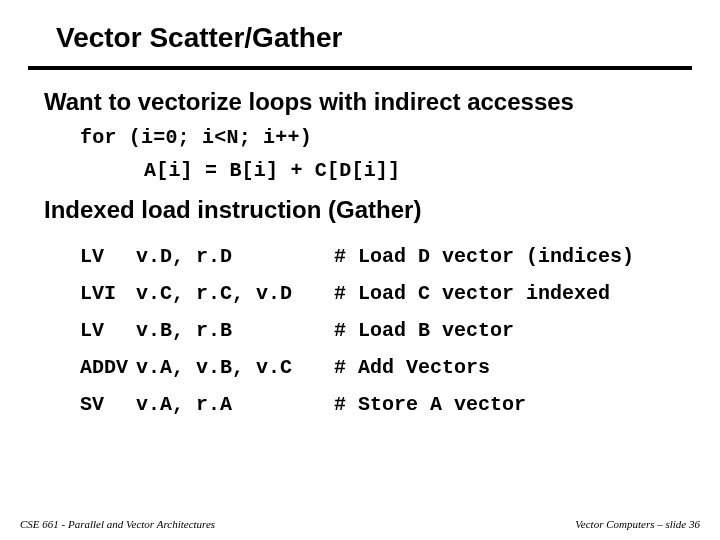 The height and width of the screenshot is (540, 720). What do you see at coordinates (108, 368) in the screenshot?
I see `instruction-op: ADDV` at bounding box center [108, 368].